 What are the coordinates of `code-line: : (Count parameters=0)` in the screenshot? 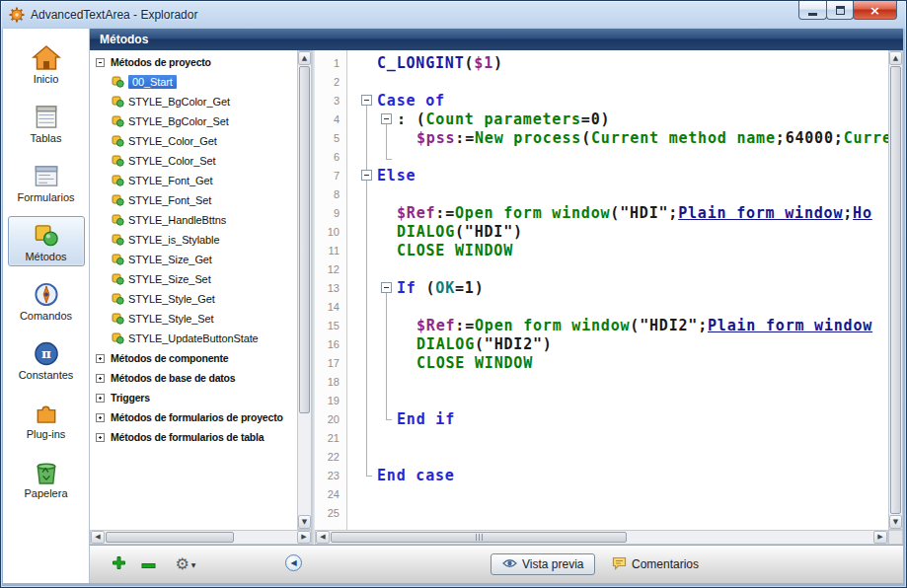 It's located at (618, 120).